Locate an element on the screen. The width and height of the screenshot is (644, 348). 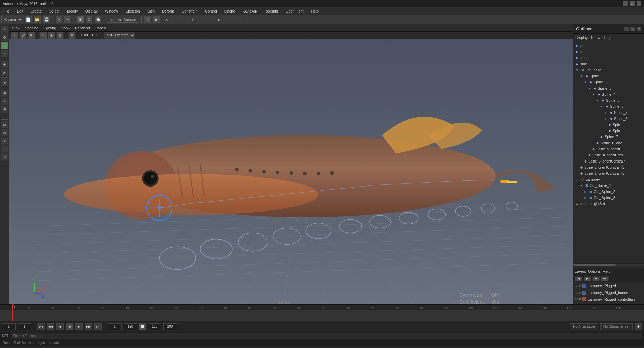
layers-nav-first: ⏮ is located at coordinates (596, 279).